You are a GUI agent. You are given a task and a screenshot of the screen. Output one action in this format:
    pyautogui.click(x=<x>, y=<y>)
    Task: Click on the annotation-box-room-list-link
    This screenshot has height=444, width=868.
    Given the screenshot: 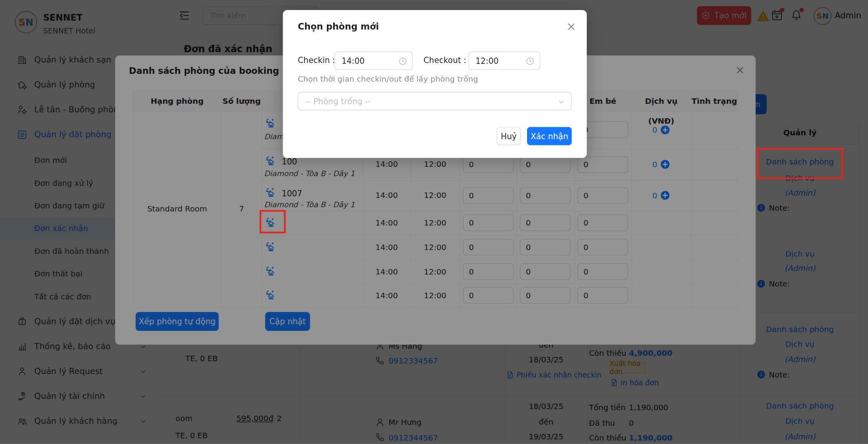 What is the action you would take?
    pyautogui.click(x=800, y=164)
    